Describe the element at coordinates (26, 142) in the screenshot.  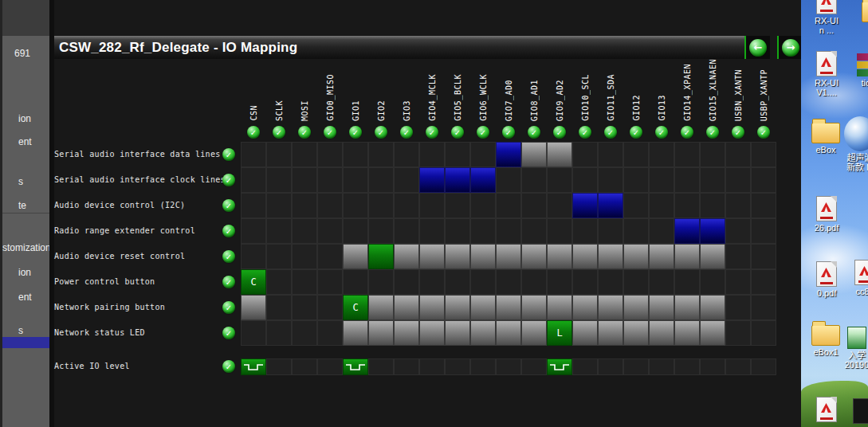
I see `sidebar-item: ent` at that location.